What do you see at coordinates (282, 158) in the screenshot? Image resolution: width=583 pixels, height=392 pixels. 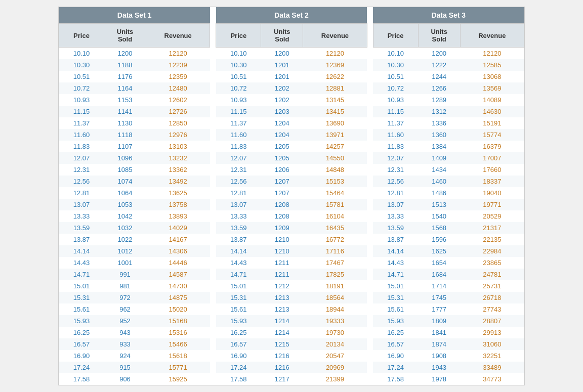 I see `table-cell: 1205` at bounding box center [282, 158].